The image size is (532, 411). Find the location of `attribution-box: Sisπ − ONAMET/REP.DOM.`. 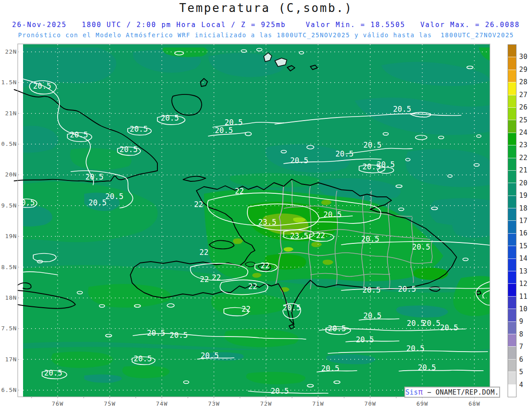

attribution-box: Sisπ − ONAMET/REP.DOM. is located at coordinates (452, 392).